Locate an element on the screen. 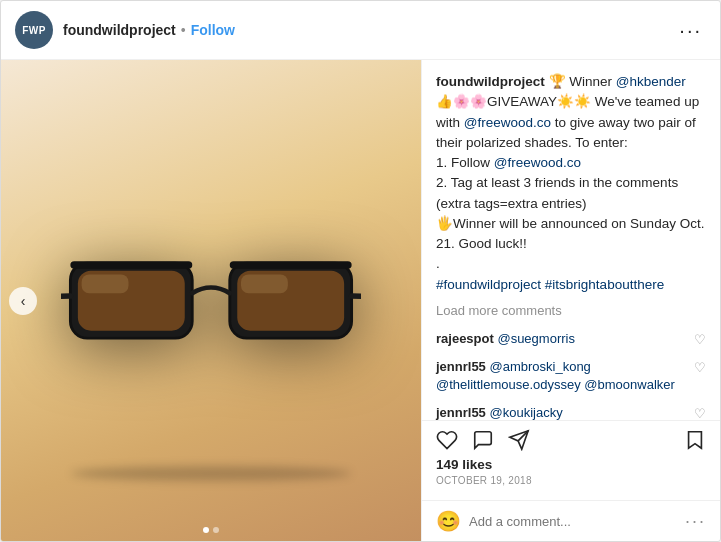 The image size is (721, 542). hashtag-itsbrightaboutthere: #itsbrightaboutthere is located at coordinates (604, 284).